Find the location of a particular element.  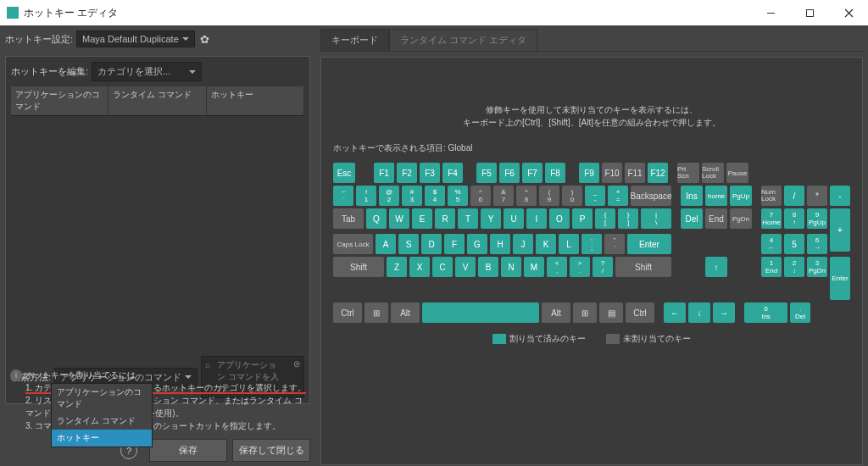

key-o: O is located at coordinates (559, 219).